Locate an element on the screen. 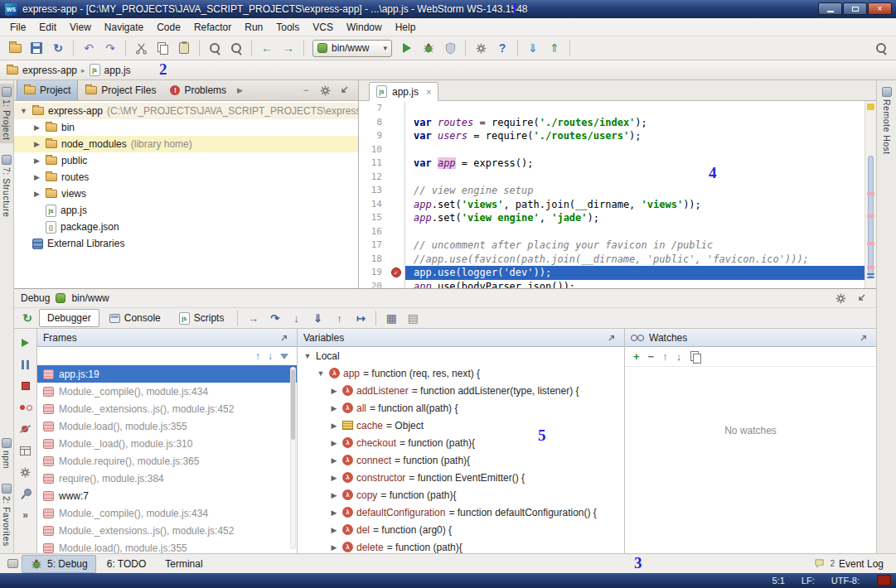  menu-item-file: File is located at coordinates (18, 27).